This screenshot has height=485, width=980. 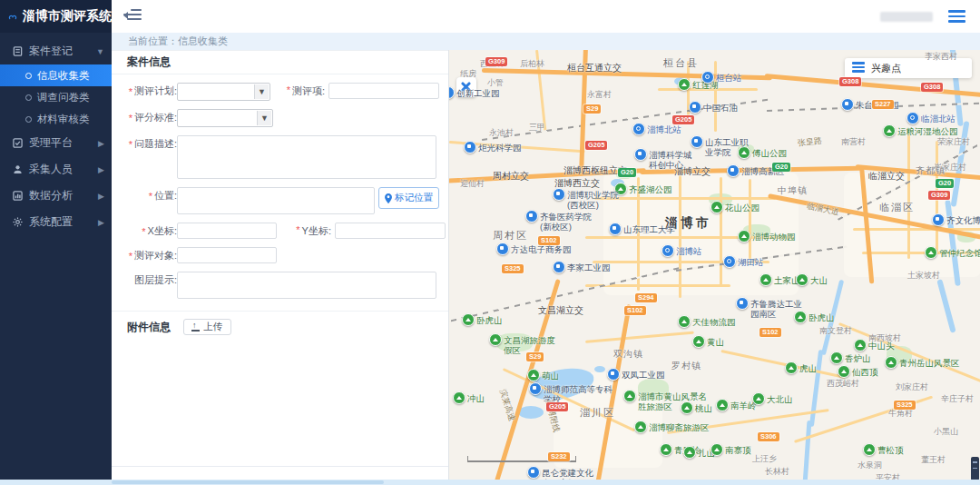 What do you see at coordinates (875, 346) in the screenshot?
I see `map-poi-gpoi: 中山头` at bounding box center [875, 346].